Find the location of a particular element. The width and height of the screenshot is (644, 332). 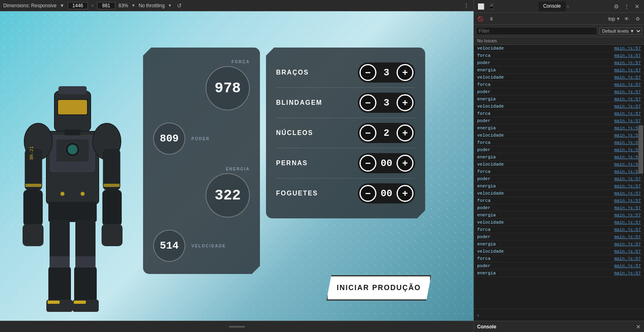

console-log-row: velocidademain.js:57 is located at coordinates (559, 251).